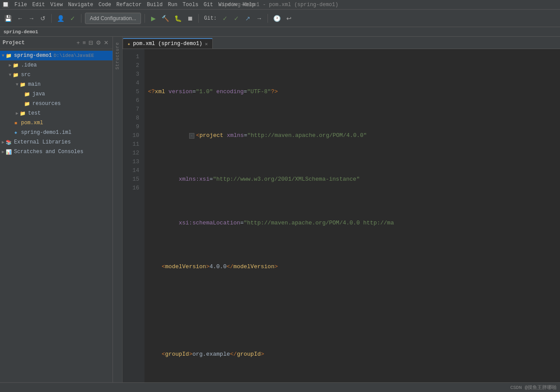 This screenshot has height=392, width=560. Describe the element at coordinates (56, 104) in the screenshot. I see `tree-resources-folder: 📁 resources` at that location.